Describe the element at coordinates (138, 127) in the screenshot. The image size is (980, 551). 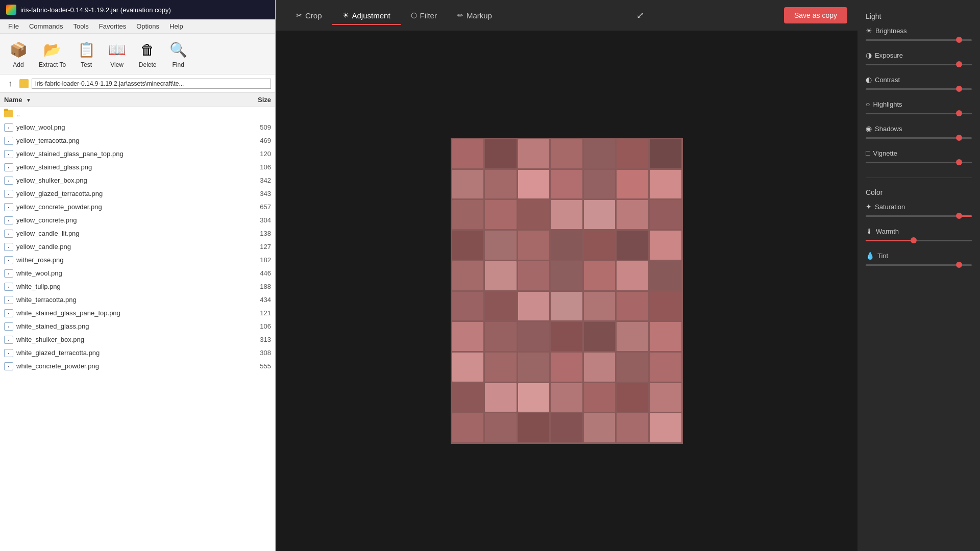
I see `list-item: ▪yellow_wool.png509` at that location.